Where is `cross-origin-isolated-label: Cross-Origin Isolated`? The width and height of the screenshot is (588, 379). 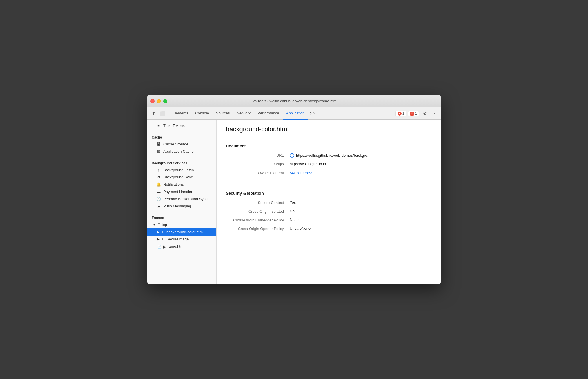
cross-origin-isolated-label: Cross-Origin Isolated is located at coordinates (258, 211).